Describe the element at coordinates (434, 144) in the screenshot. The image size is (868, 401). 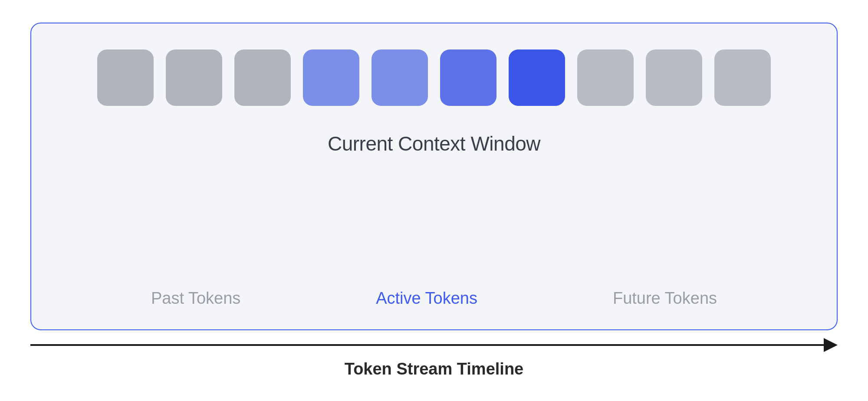
I see `context-window-label: Current Context Window` at that location.